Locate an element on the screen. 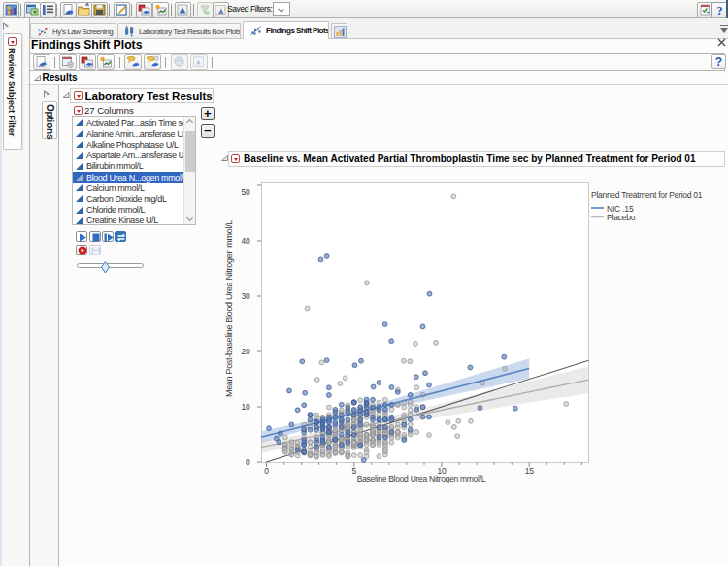 This screenshot has height=566, width=728. svg-text: 20 is located at coordinates (246, 351).